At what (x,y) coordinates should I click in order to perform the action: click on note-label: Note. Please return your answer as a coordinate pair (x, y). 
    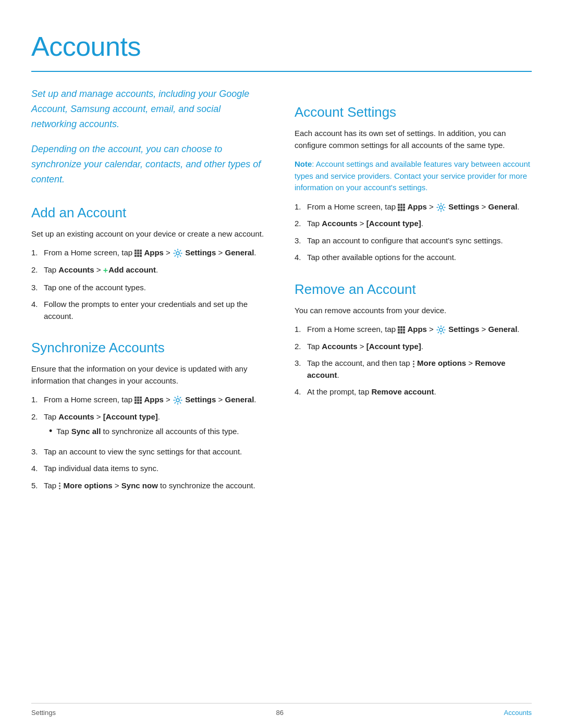
    Looking at the image, I should click on (303, 164).